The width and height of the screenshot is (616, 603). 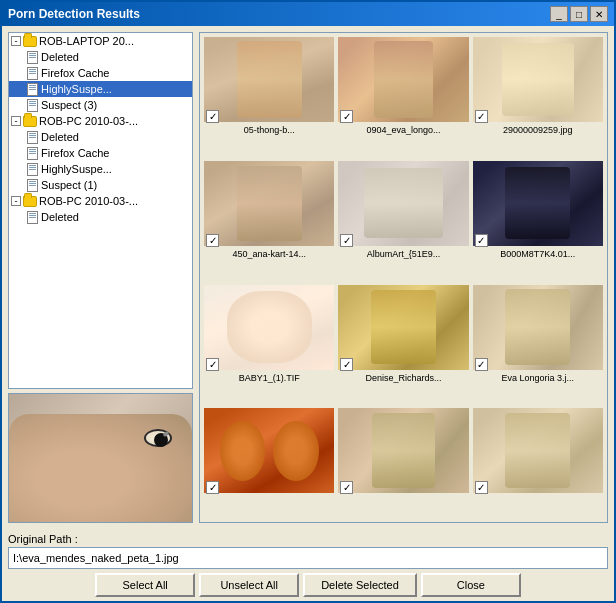 What do you see at coordinates (100, 41) in the screenshot?
I see `tree-item-rob-laptop: - ROB-LAPTOP 20...` at bounding box center [100, 41].